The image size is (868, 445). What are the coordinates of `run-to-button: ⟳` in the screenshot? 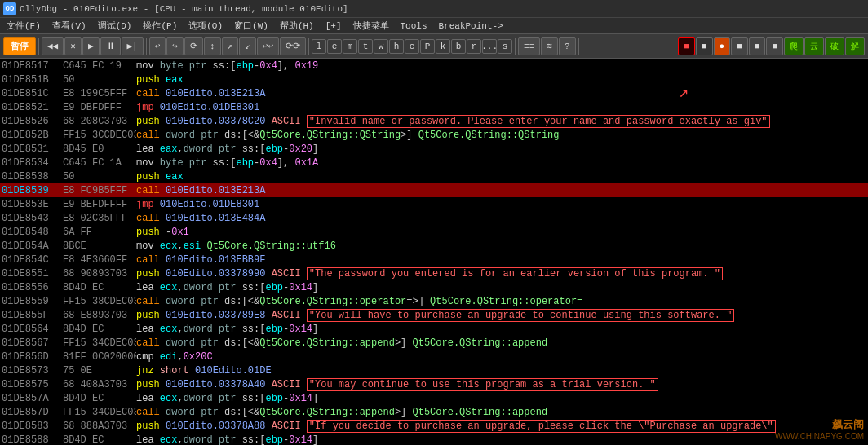 It's located at (194, 46).